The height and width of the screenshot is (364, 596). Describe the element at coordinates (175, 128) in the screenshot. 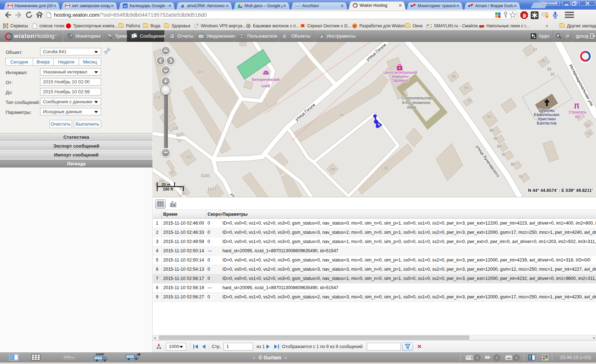

I see `svg-text: 119` at that location.